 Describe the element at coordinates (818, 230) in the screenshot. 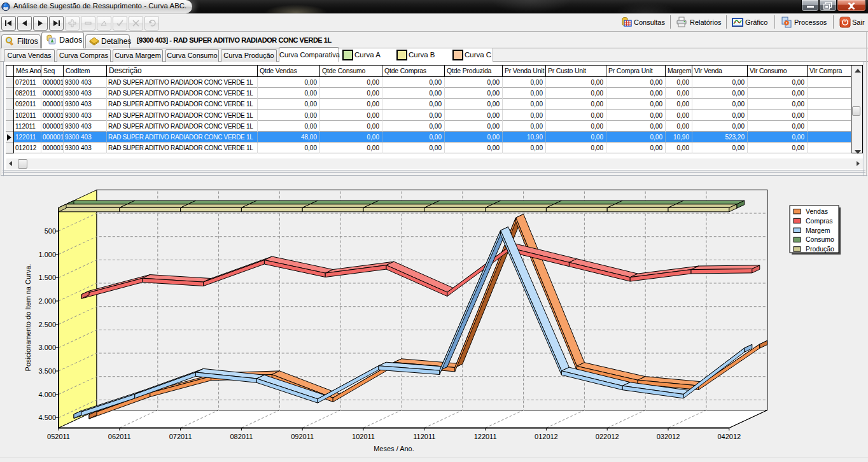

I see `svg-text: Margem` at that location.